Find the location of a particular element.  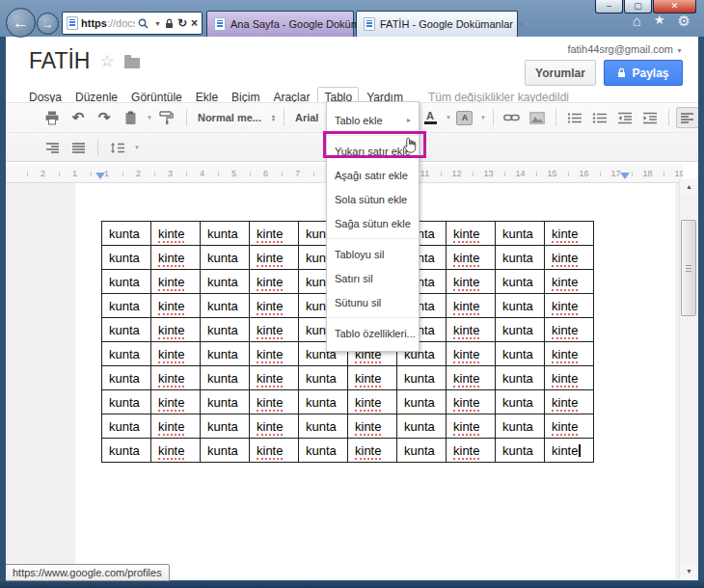

menu-item-asagi-satir-ekle: Aşağı satır ekle is located at coordinates (372, 175).